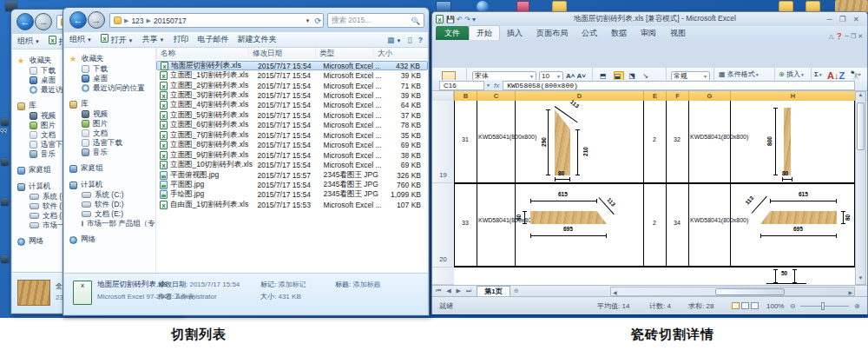 The width and height of the screenshot is (868, 350). Describe the element at coordinates (792, 96) in the screenshot. I see `column-header-H: H` at that location.